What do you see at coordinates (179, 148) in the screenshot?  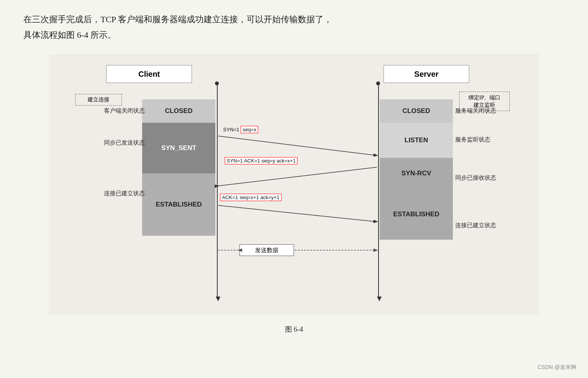 I see `client-state-syn-sent: SYN_SENT` at bounding box center [179, 148].